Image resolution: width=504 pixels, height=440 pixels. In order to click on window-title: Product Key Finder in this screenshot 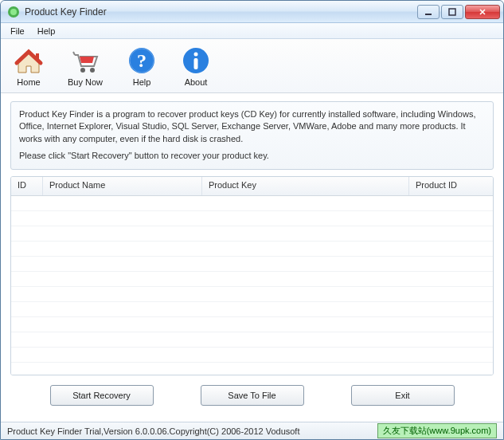, I will do `click(221, 12)`.